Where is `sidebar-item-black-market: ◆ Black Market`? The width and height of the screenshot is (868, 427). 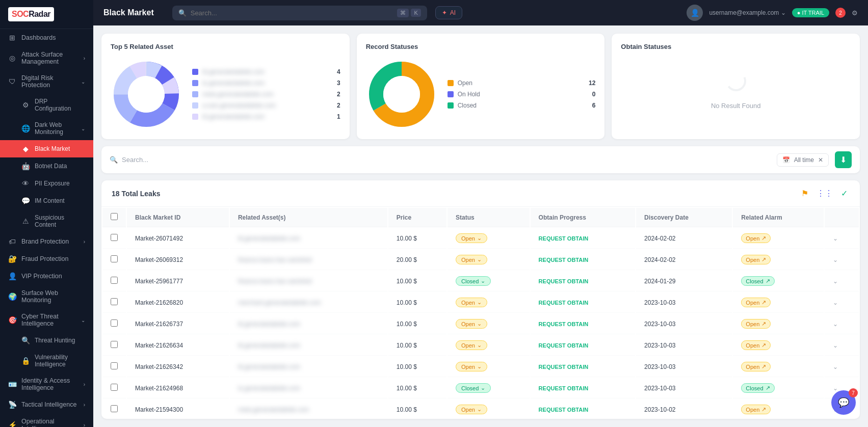
sidebar-item-black-market: ◆ Black Market is located at coordinates (47, 149).